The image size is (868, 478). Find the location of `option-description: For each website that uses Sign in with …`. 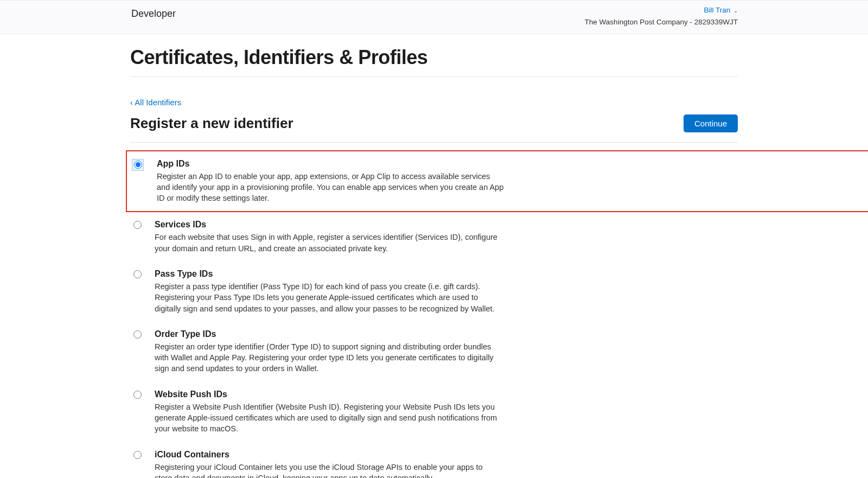

option-description: For each website that uses Sign in with … is located at coordinates (328, 243).